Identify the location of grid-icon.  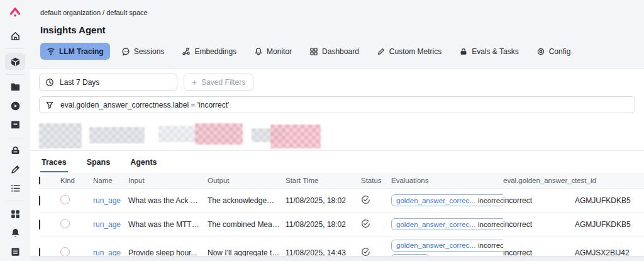
(15, 214).